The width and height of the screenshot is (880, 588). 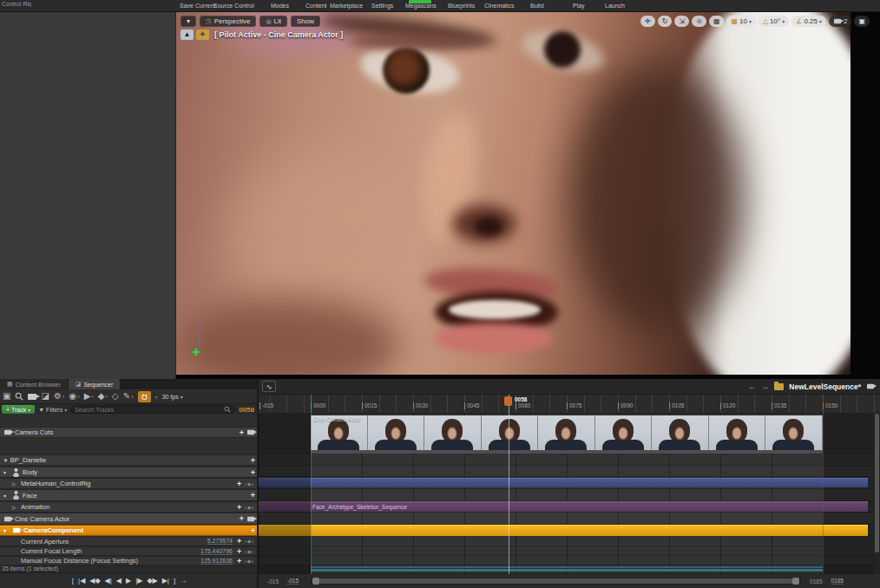 I want to click on save-current-button: Save Current, so click(x=198, y=5).